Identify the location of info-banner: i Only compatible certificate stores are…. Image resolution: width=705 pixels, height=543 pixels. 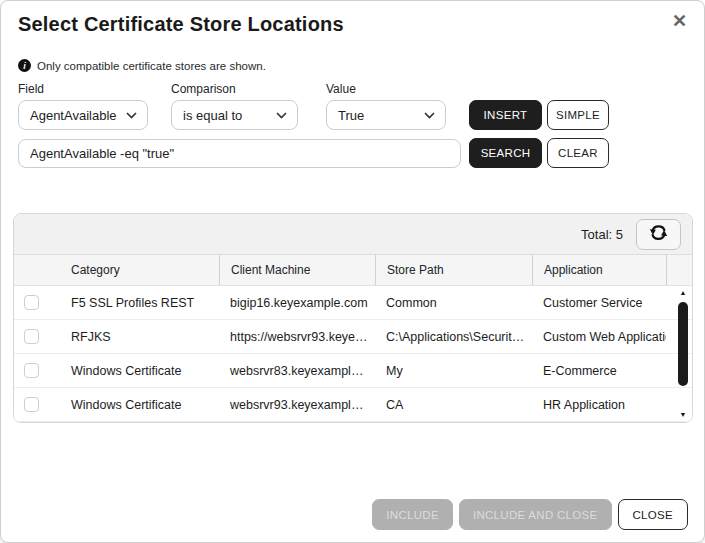
(361, 66).